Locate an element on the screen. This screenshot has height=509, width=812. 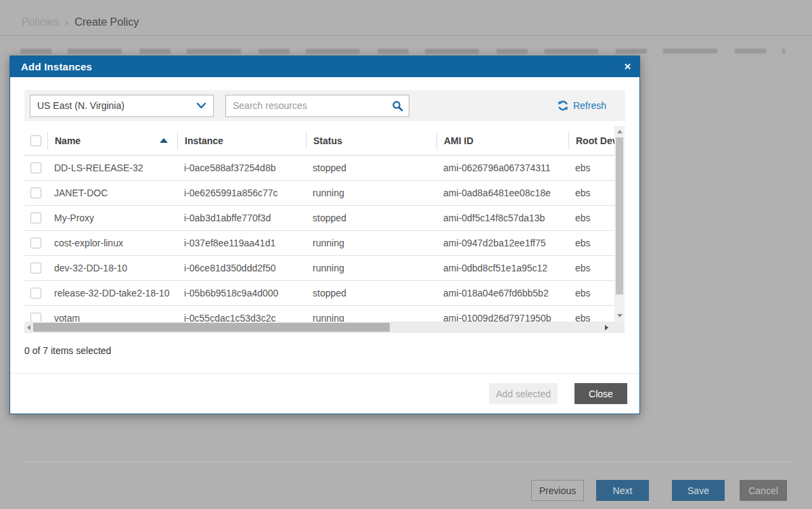
sort-ascending-icon is located at coordinates (164, 141).